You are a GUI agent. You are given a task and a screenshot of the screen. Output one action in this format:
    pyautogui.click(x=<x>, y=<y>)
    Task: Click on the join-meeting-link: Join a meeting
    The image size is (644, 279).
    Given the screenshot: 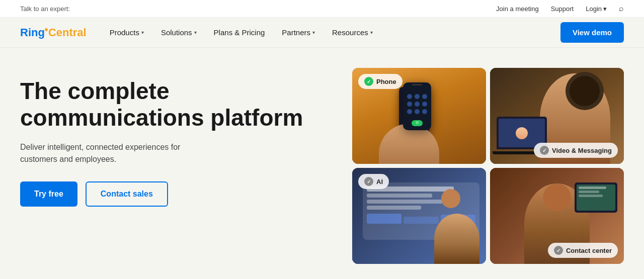 What is the action you would take?
    pyautogui.click(x=517, y=9)
    